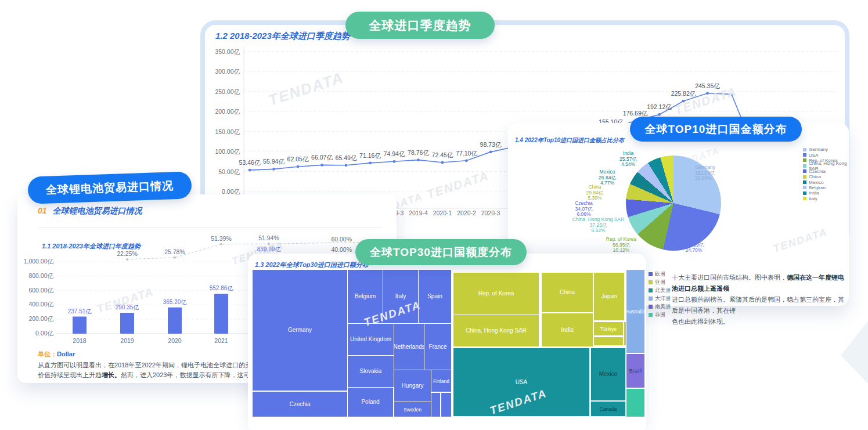  What do you see at coordinates (521, 382) in the screenshot?
I see `treemap-cell-label: USA138.99亿` at bounding box center [521, 382].